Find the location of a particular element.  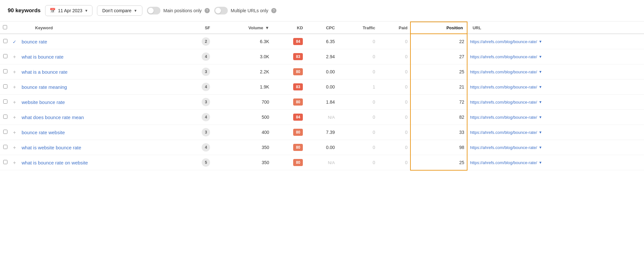

keyword-link: what is bounce rate is located at coordinates (43, 57).